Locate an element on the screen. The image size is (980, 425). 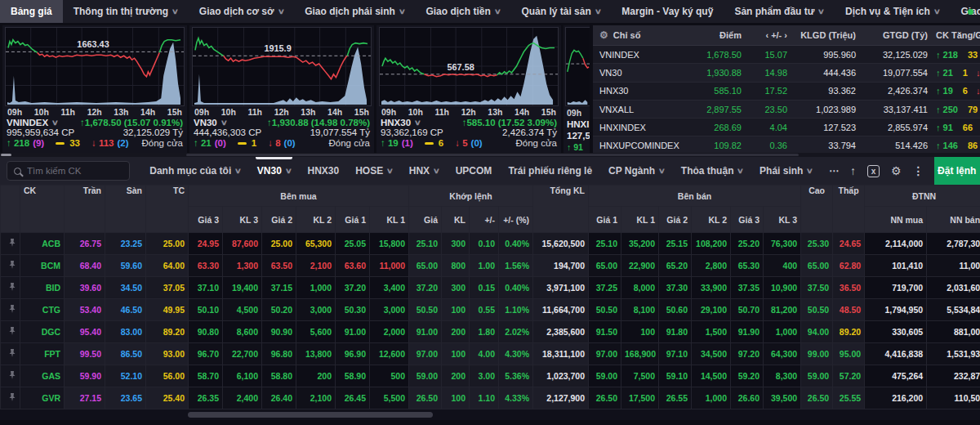
index-name-dropdown: VN30 ∨ is located at coordinates (210, 123).